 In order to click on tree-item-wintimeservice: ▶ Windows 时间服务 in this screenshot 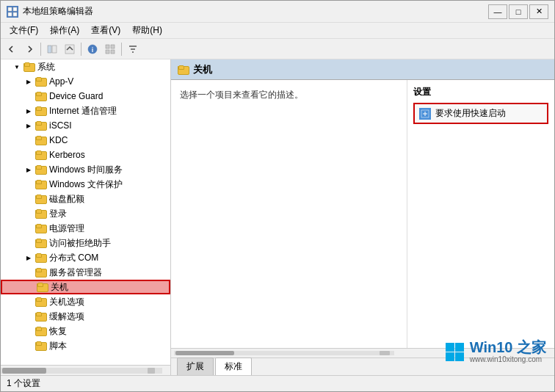, I will do `click(85, 170)`.